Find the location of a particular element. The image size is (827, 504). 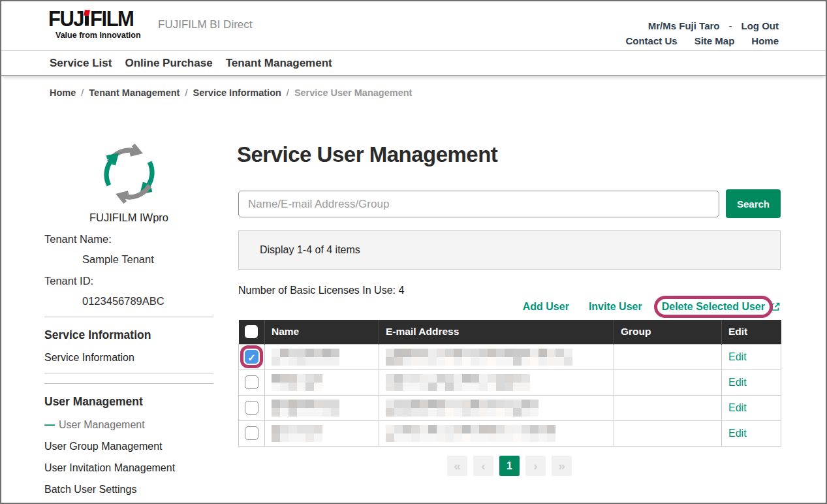

pagination-page-1-button: 1 is located at coordinates (509, 466).